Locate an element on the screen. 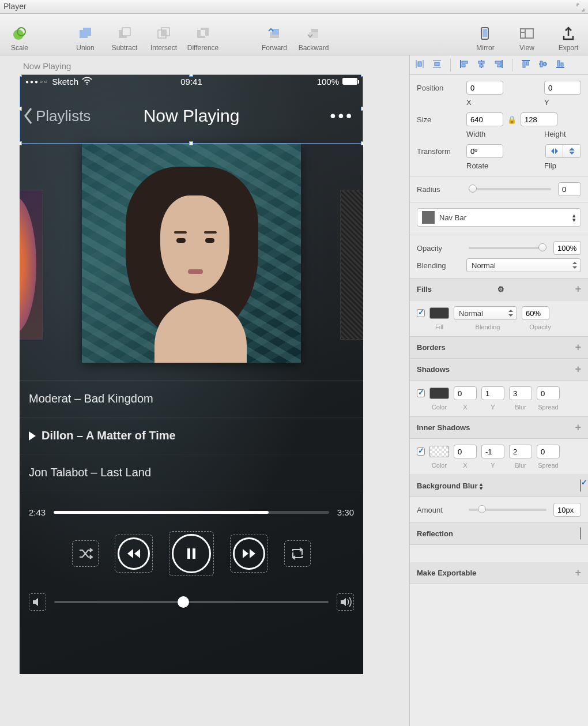  current-album-cover is located at coordinates (191, 253).